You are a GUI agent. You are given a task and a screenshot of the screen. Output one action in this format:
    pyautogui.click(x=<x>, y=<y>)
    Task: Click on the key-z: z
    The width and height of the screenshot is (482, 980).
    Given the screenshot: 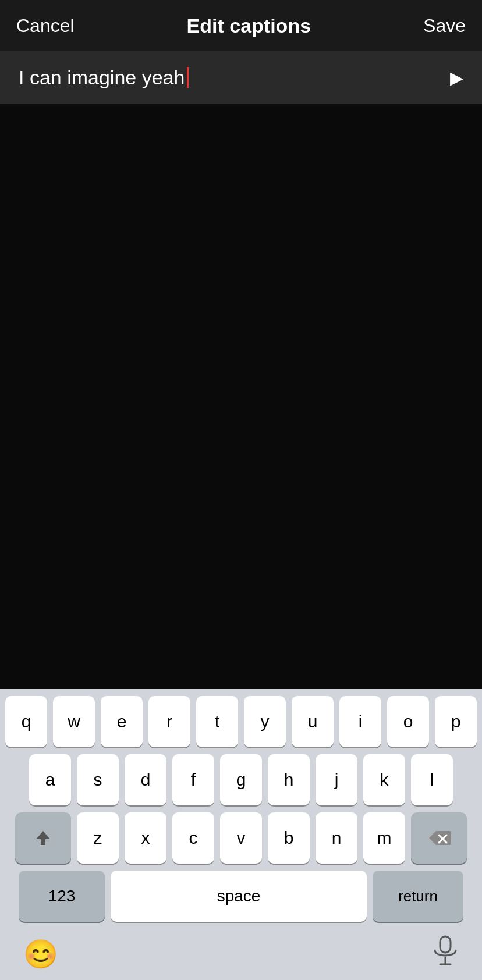 What is the action you would take?
    pyautogui.click(x=98, y=838)
    